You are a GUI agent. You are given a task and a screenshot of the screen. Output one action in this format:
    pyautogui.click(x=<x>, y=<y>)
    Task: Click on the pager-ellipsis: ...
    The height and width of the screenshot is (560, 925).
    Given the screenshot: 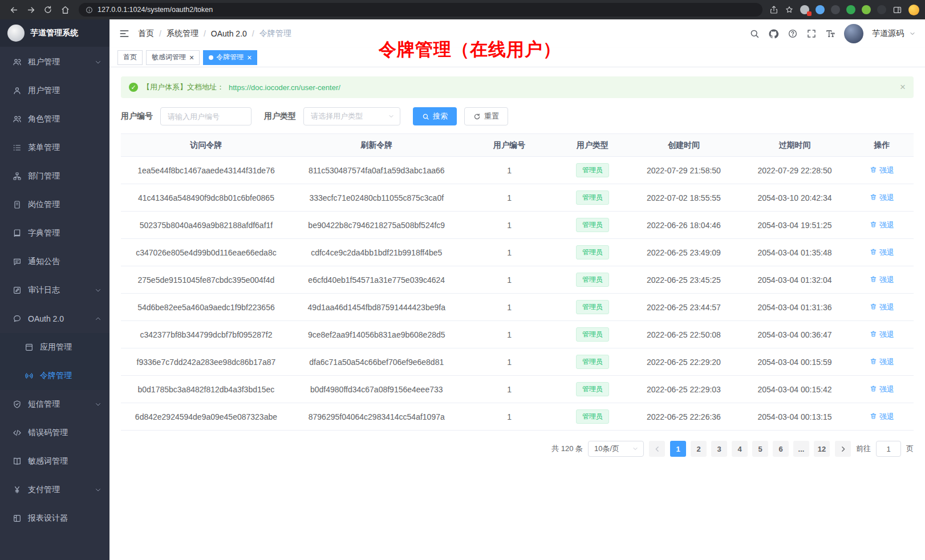 What is the action you would take?
    pyautogui.click(x=801, y=449)
    